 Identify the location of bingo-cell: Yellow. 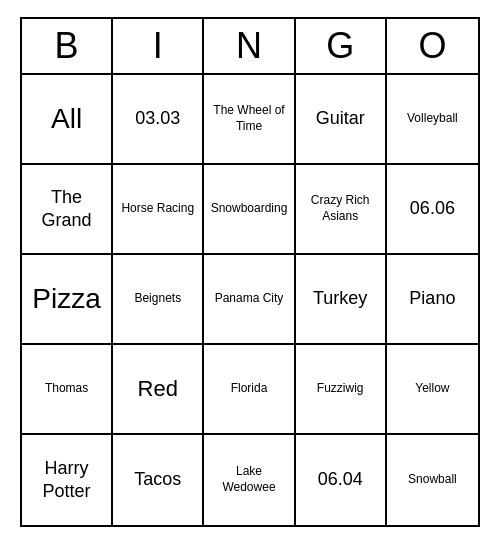
(432, 390).